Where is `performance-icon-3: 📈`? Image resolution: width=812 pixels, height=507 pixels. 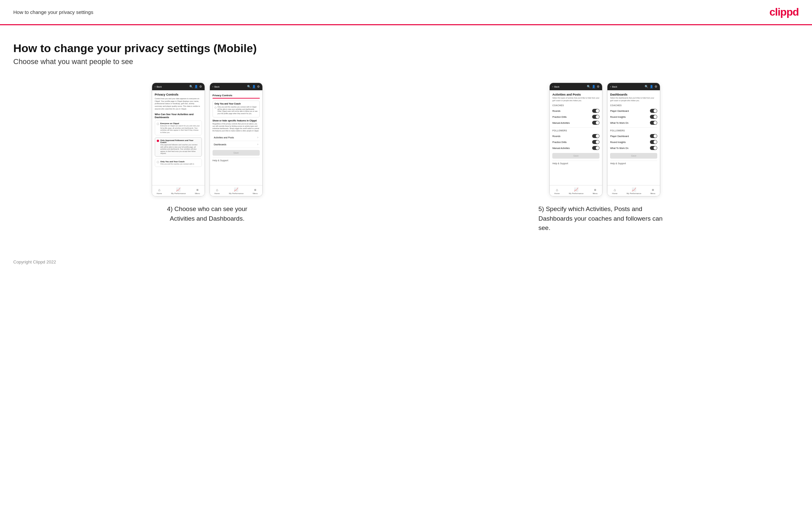
performance-icon-3: 📈 is located at coordinates (576, 190).